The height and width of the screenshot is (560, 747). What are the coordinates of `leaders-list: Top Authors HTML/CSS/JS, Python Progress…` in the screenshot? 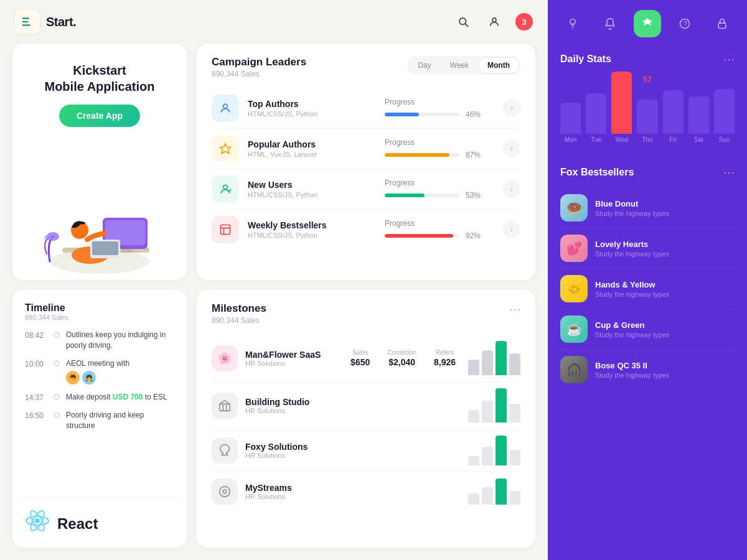 It's located at (366, 169).